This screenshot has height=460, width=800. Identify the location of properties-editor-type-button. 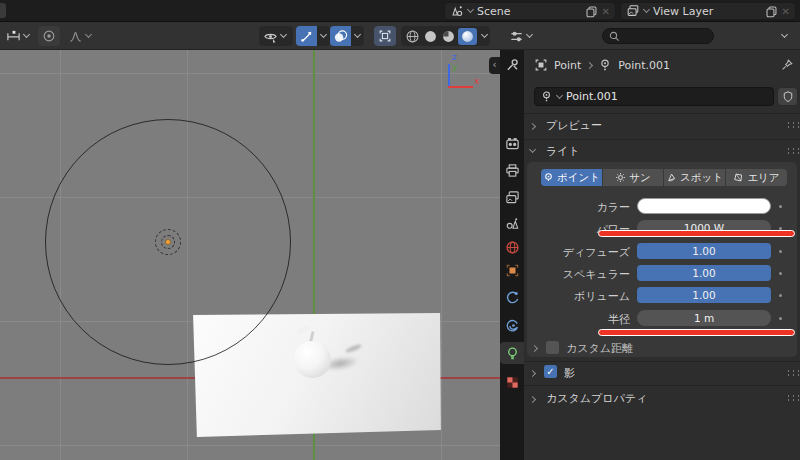
(520, 36).